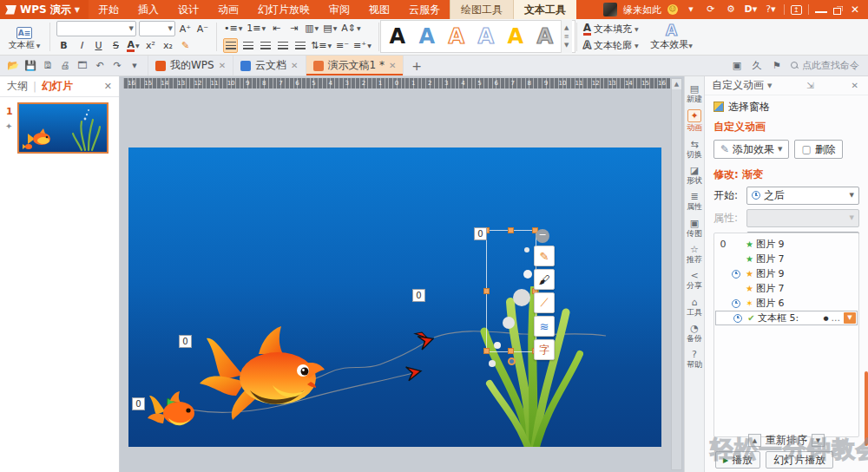 Image resolution: width=868 pixels, height=472 pixels. What do you see at coordinates (611, 30) in the screenshot?
I see `text-fill-button: A 文本填充▼` at bounding box center [611, 30].